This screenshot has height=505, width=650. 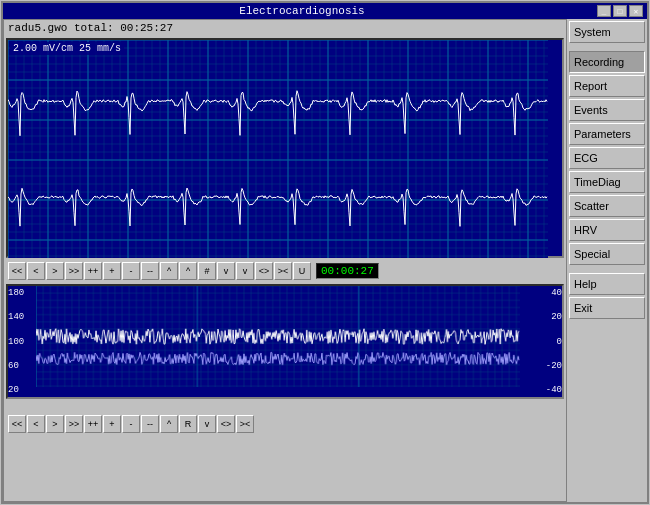 What do you see at coordinates (550, 366) in the screenshot?
I see `trend-label-m20: -20` at bounding box center [550, 366].